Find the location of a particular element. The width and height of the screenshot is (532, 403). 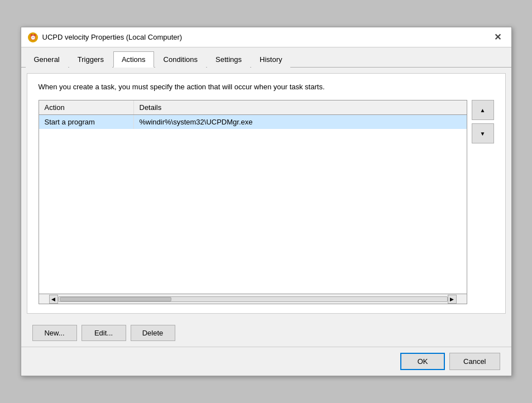

app-icon: ⏰ is located at coordinates (33, 37).